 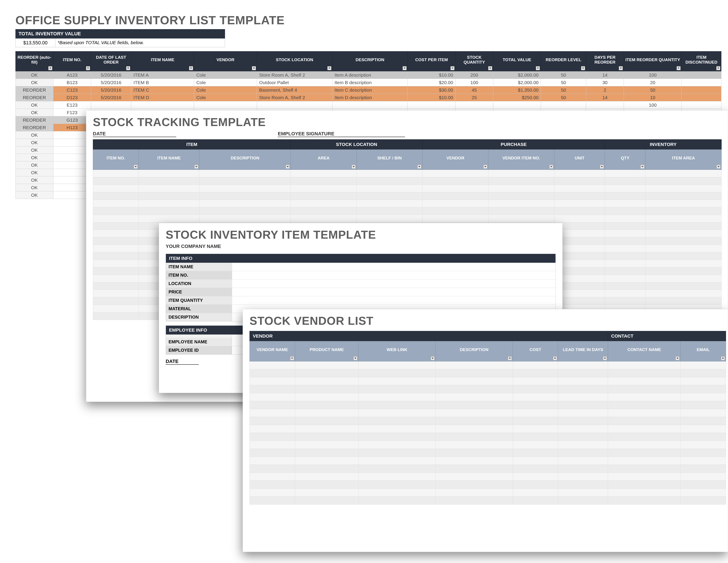 I want to click on column-header: UNIT, so click(x=579, y=159).